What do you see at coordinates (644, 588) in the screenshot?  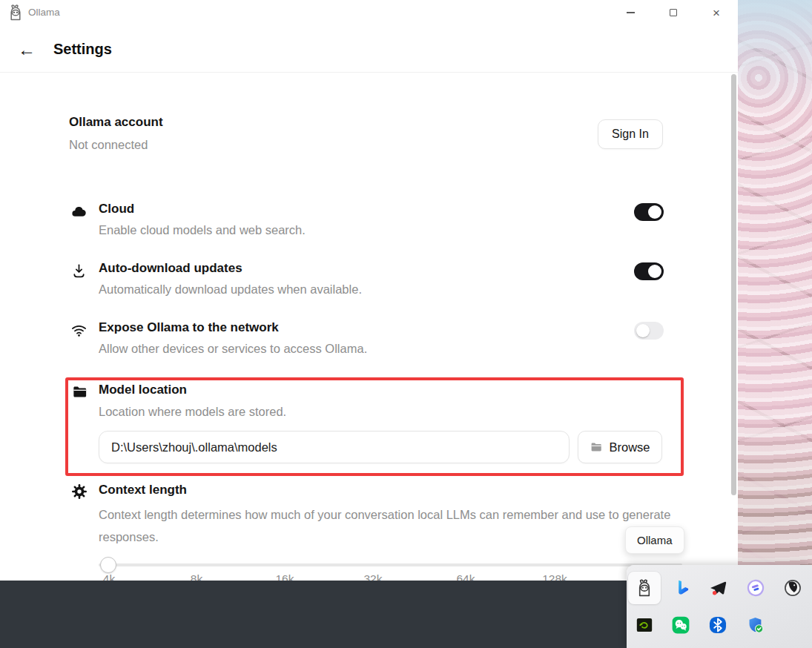 I see `tray-icon-ollama` at bounding box center [644, 588].